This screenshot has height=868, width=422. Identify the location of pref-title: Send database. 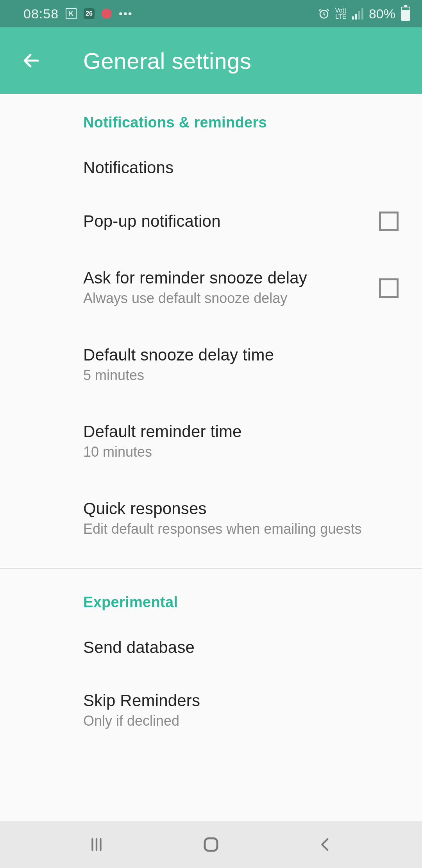
(233, 647).